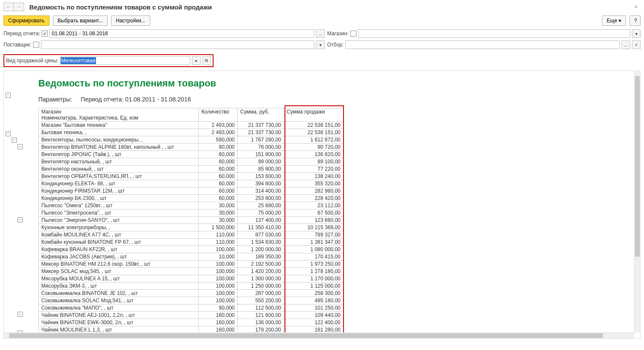  I want to click on table-row: Кондиционер FIRMSTAR 12M, , шт60,000314 …, so click(329, 191).